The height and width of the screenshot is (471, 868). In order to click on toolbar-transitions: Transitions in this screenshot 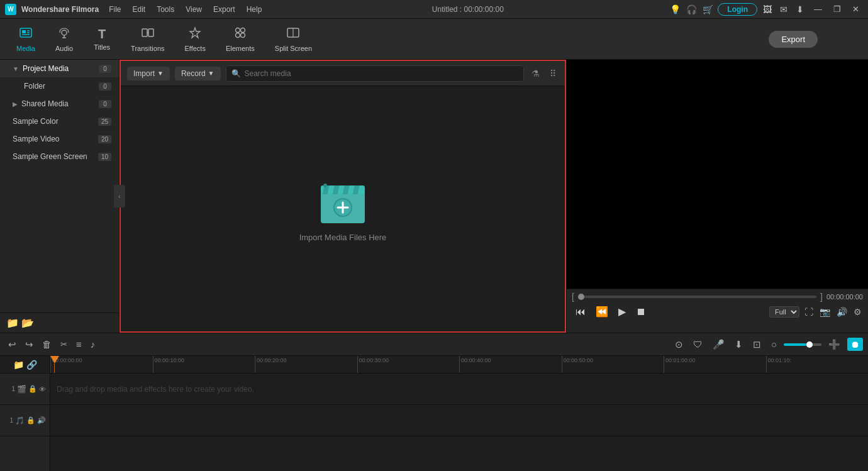, I will do `click(147, 39)`.